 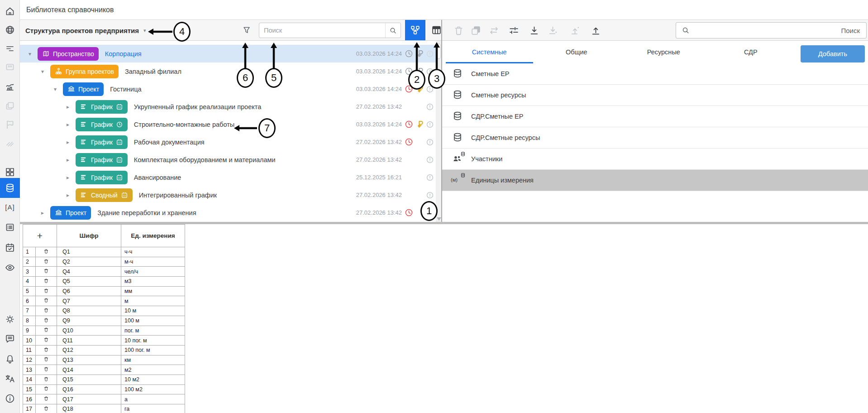 I want to click on tree-row: ▸СводныйИнтегрированный график27.02.2026…, so click(x=228, y=195).